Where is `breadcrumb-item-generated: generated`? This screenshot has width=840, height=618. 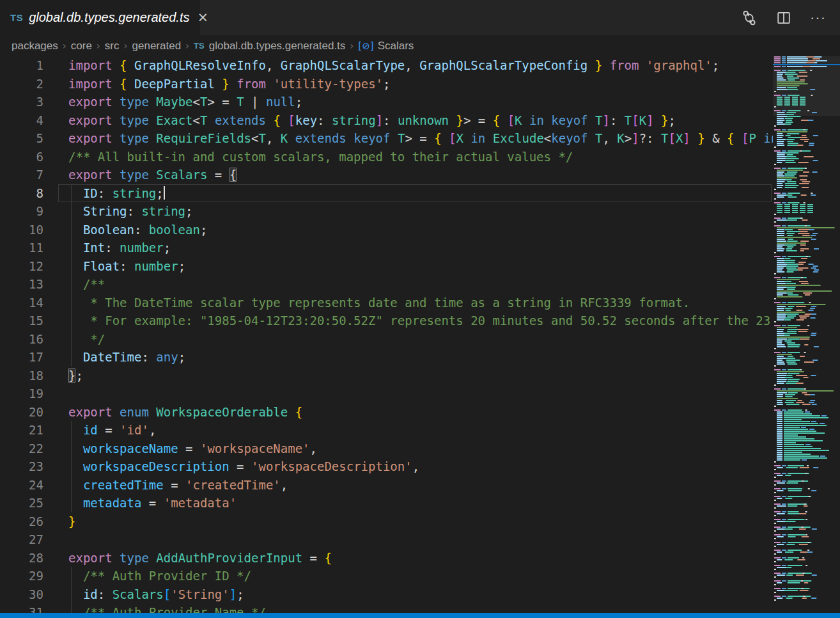 breadcrumb-item-generated: generated is located at coordinates (157, 46).